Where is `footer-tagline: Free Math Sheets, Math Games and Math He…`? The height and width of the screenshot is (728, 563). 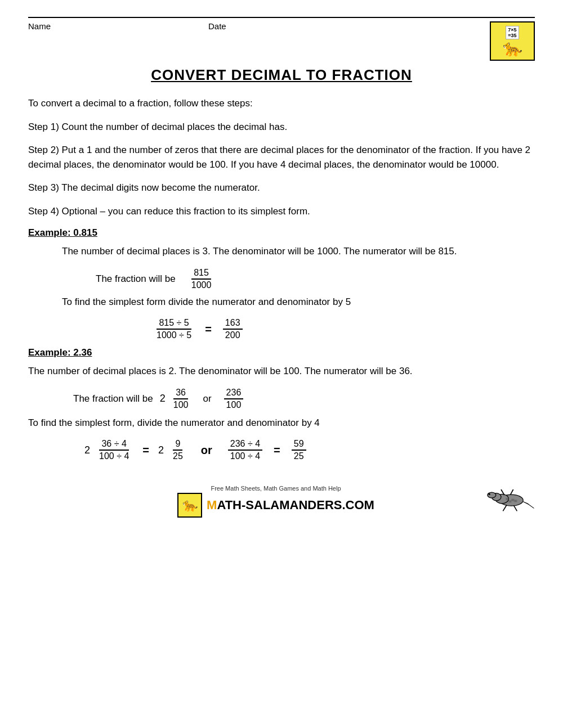 footer-tagline: Free Math Sheets, Math Games and Math He… is located at coordinates (276, 488).